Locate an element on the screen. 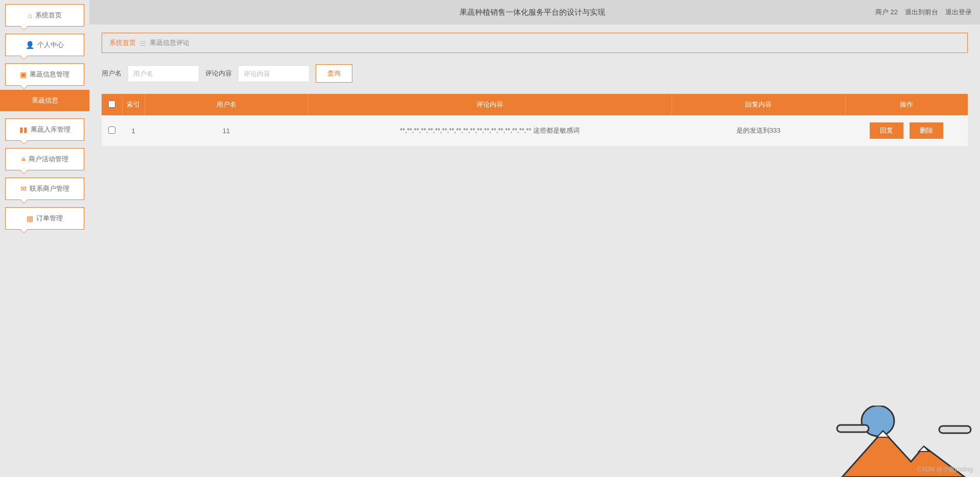 Image resolution: width=980 pixels, height=477 pixels. cell-reply: 是的发送到333 is located at coordinates (758, 131).